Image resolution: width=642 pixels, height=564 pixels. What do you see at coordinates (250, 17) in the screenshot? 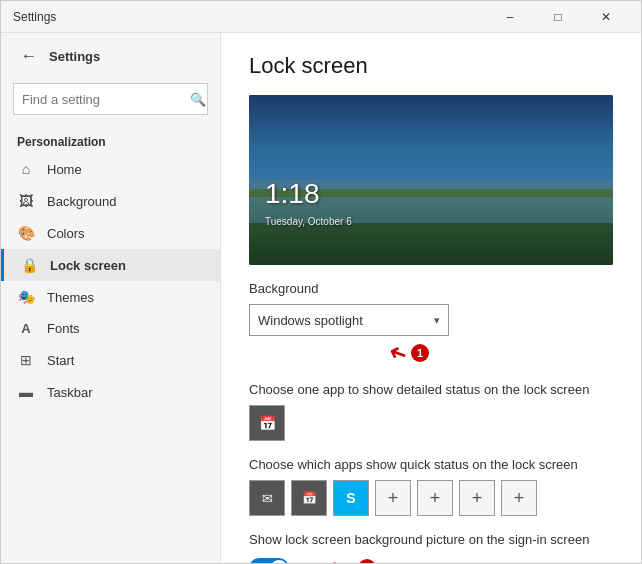
I see `window-title: Settings` at bounding box center [250, 17].